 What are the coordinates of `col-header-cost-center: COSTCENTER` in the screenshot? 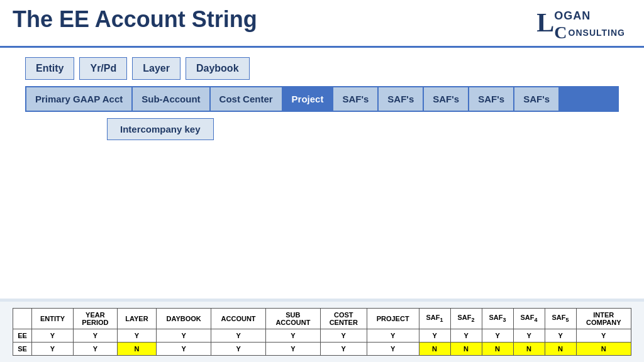 It's located at (343, 319).